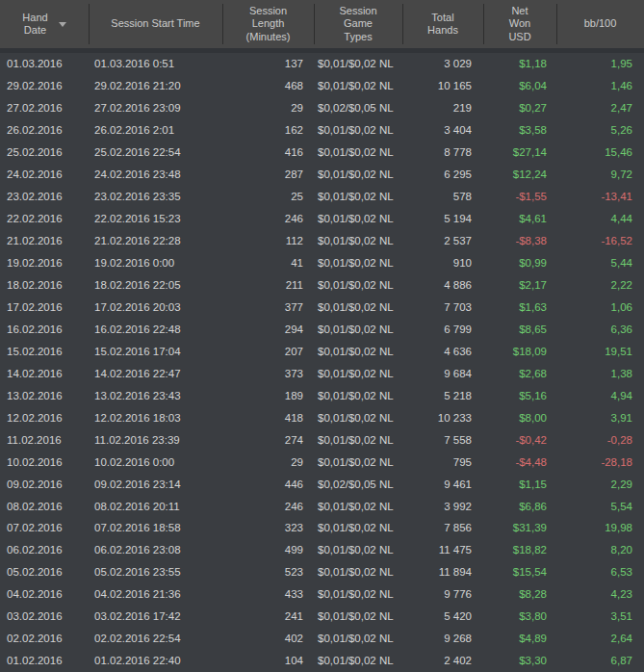 Image resolution: width=644 pixels, height=672 pixels. What do you see at coordinates (155, 24) in the screenshot?
I see `header-label-session-start-time: Session Start Time` at bounding box center [155, 24].